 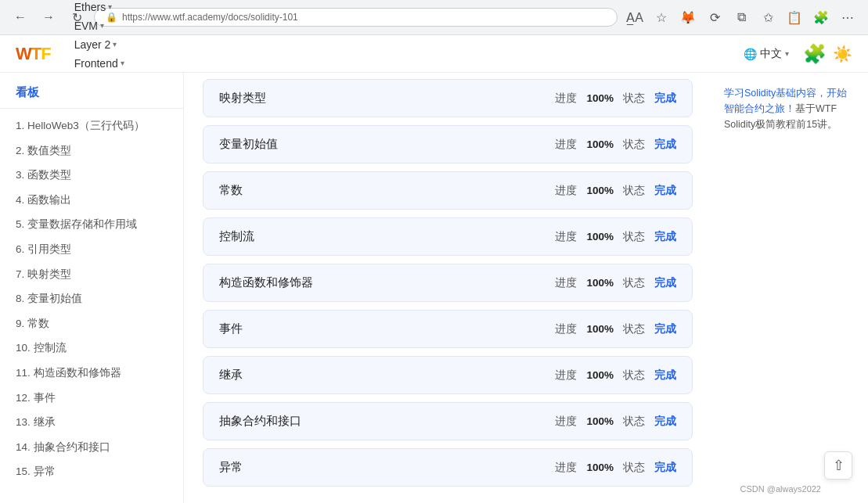 I want to click on sidebar-item: 6. 引用类型, so click(x=92, y=250).